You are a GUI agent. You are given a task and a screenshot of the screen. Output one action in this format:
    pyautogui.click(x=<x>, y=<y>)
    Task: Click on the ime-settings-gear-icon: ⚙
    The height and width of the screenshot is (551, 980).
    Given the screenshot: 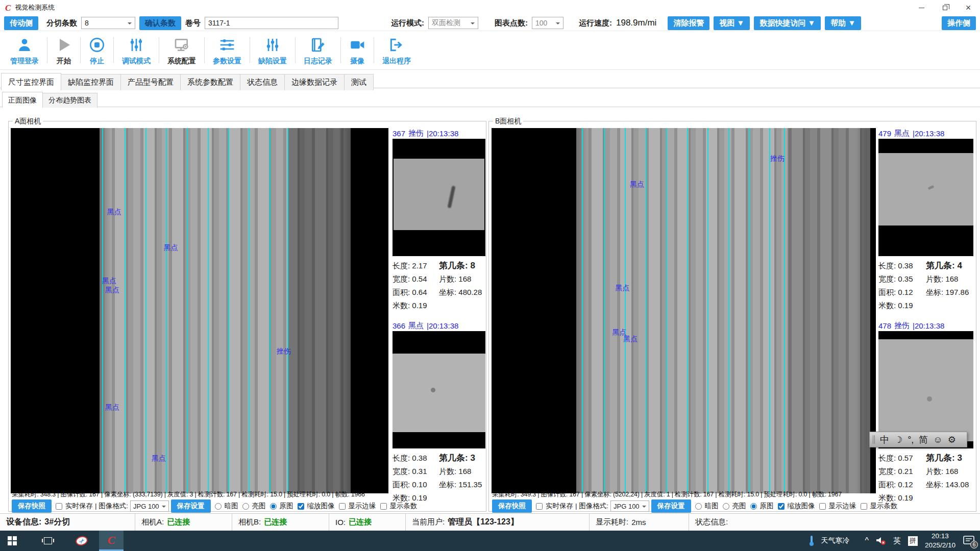 What is the action you would take?
    pyautogui.click(x=952, y=440)
    